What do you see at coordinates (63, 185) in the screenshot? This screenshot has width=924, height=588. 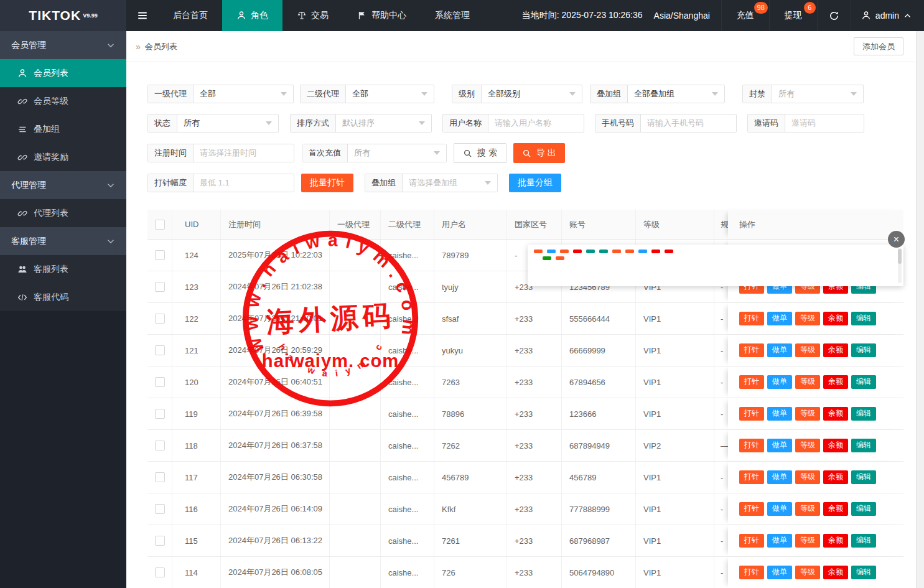 I see `sidebar-entry: 代理管理` at bounding box center [63, 185].